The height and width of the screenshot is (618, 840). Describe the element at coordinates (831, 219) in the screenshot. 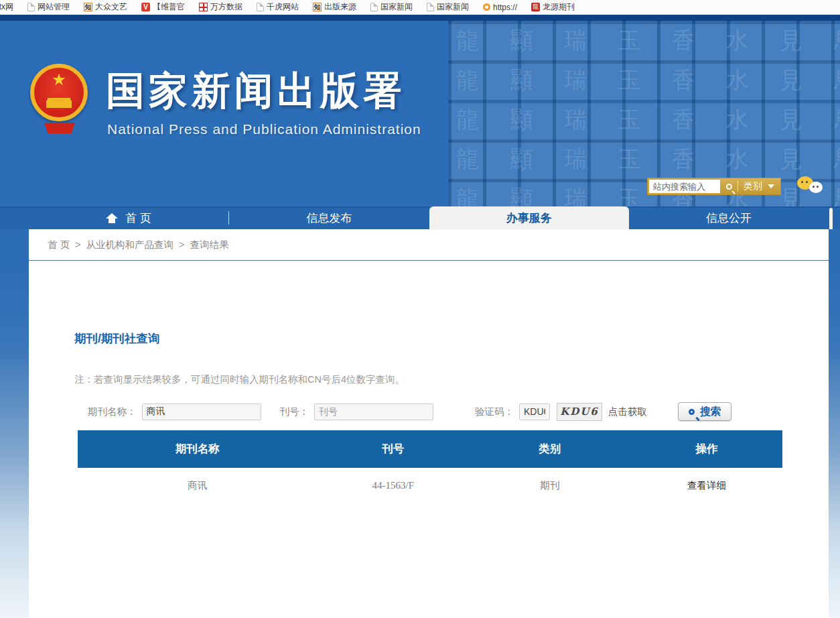

I see `nav-edge-decoration` at that location.